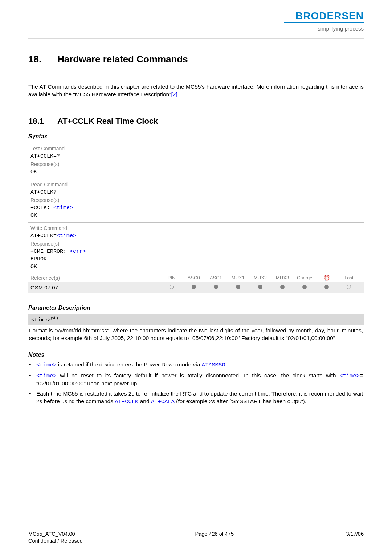 The height and width of the screenshot is (555, 392). What do you see at coordinates (54, 318) in the screenshot?
I see `param-type: (str)` at bounding box center [54, 318].